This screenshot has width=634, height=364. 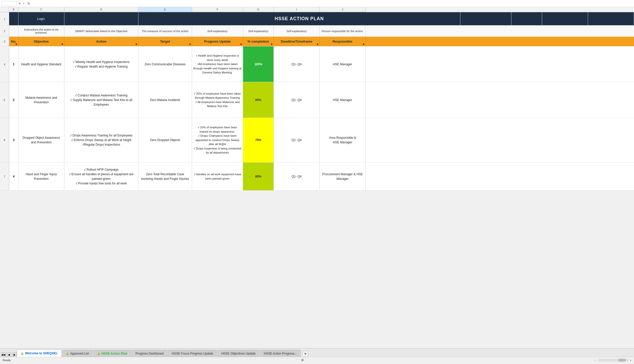 I want to click on cell-2-d: SMART deliverable linked to the Objectiv…, so click(x=101, y=31).